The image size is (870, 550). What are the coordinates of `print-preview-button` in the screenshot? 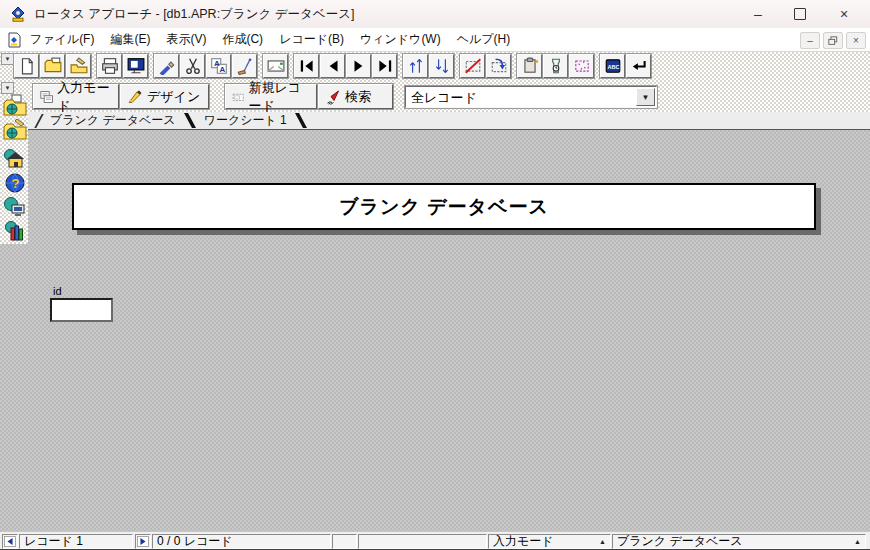 It's located at (136, 66).